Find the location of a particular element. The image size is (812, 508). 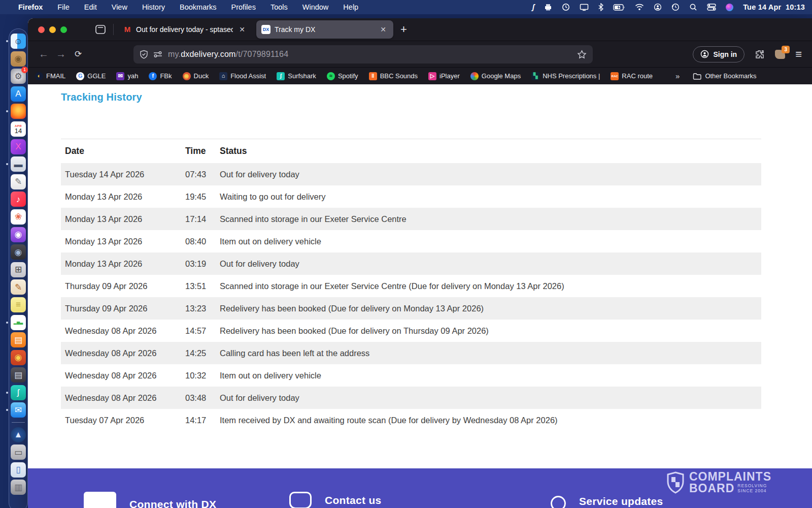

dock-x-app-icon: X is located at coordinates (18, 147).